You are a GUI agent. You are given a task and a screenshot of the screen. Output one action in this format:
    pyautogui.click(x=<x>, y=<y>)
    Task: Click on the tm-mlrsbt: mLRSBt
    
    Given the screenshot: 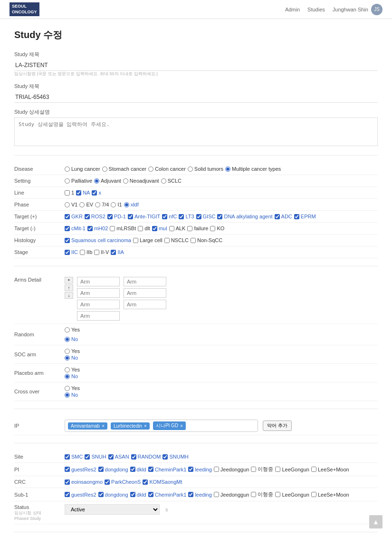 What is the action you would take?
    pyautogui.click(x=123, y=228)
    